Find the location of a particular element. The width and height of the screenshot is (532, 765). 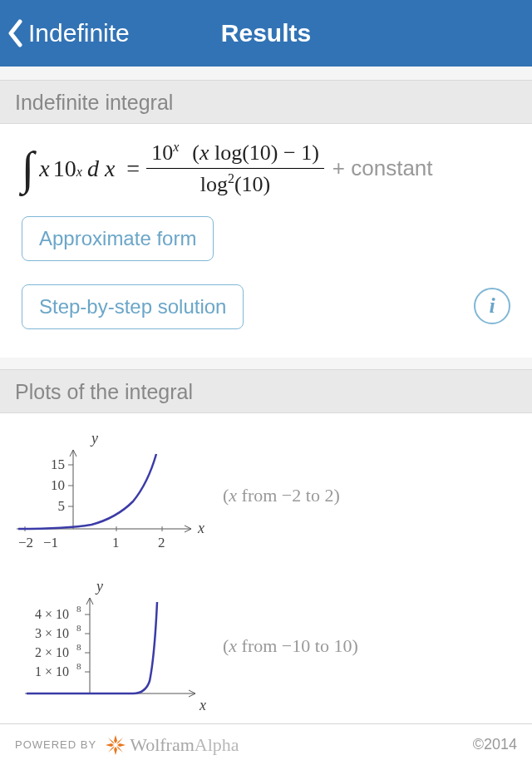

svg-text: −1 is located at coordinates (51, 542).